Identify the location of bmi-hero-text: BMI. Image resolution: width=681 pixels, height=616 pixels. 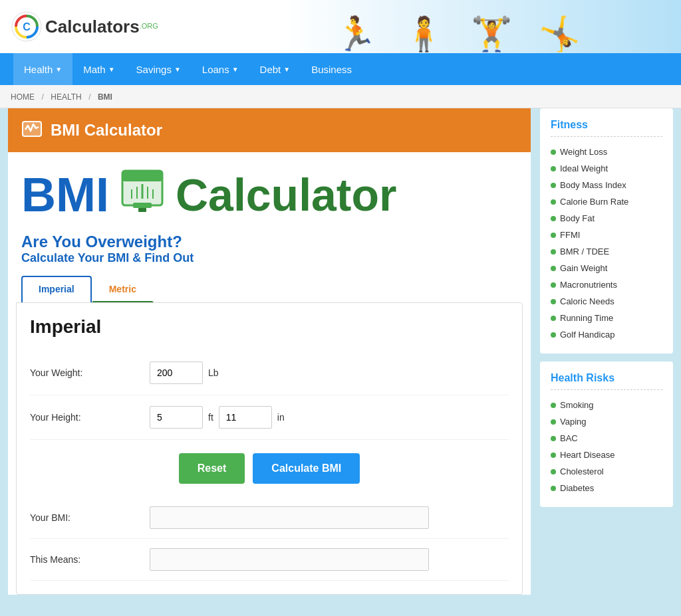
(65, 195).